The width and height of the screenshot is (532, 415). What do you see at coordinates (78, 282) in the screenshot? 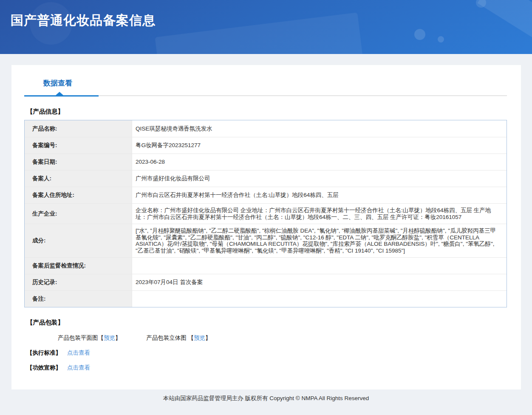
I see `row-label: 历史记录:` at bounding box center [78, 282].